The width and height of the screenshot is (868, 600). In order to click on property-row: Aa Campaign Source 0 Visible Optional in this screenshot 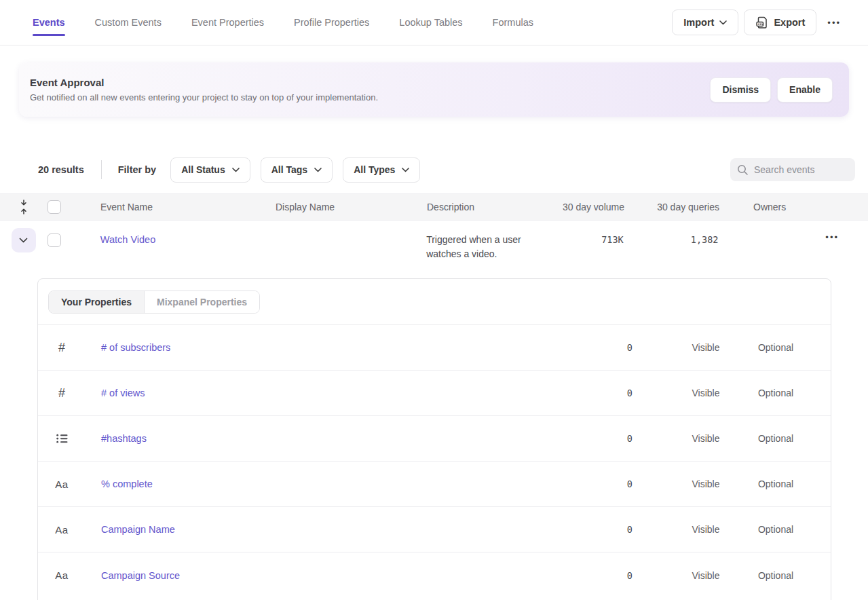, I will do `click(434, 576)`.